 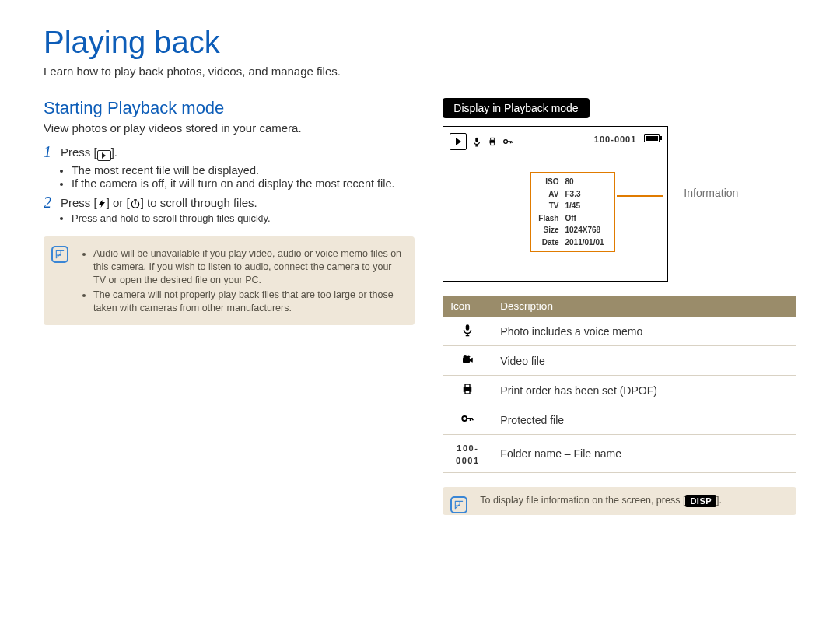 I want to click on step-1-bullets: The most recent file will be displayed. …, so click(x=229, y=177).